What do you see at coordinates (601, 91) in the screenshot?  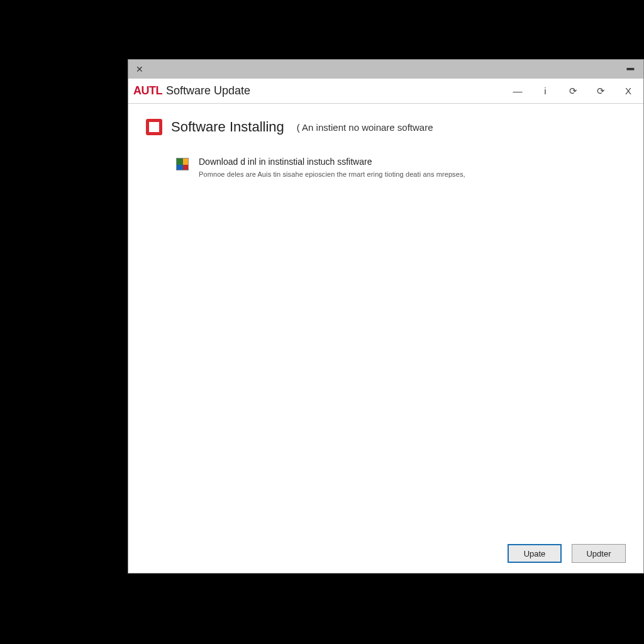 I see `restore-button: ⟳` at bounding box center [601, 91].